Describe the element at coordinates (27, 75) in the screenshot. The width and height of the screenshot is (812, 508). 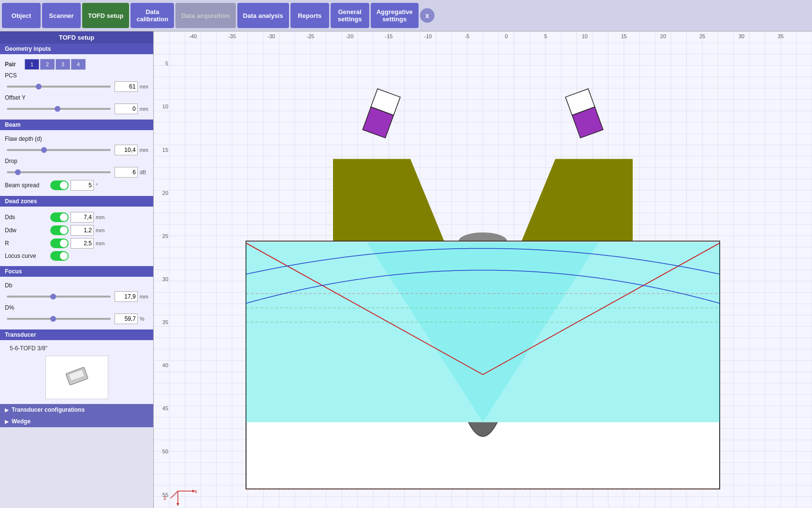
I see `pcs-label: PCS` at that location.